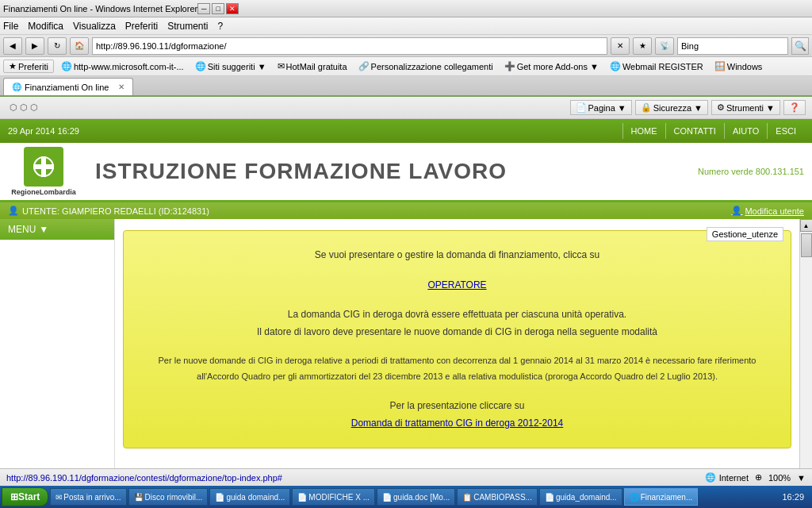  What do you see at coordinates (204, 9) in the screenshot?
I see `minimize-button: ─` at bounding box center [204, 9].